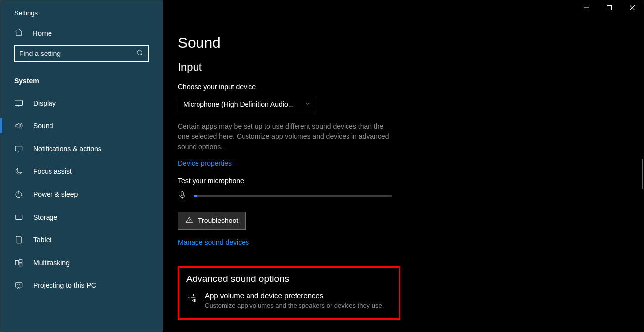  What do you see at coordinates (239, 104) in the screenshot?
I see `input-device-value: Microphone (High Definition Audio...` at bounding box center [239, 104].